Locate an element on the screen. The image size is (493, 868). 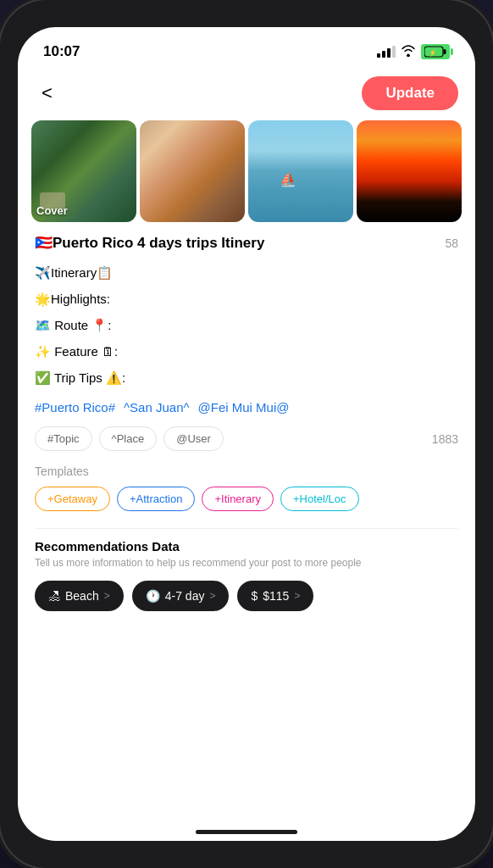
signal-icon is located at coordinates (386, 52).